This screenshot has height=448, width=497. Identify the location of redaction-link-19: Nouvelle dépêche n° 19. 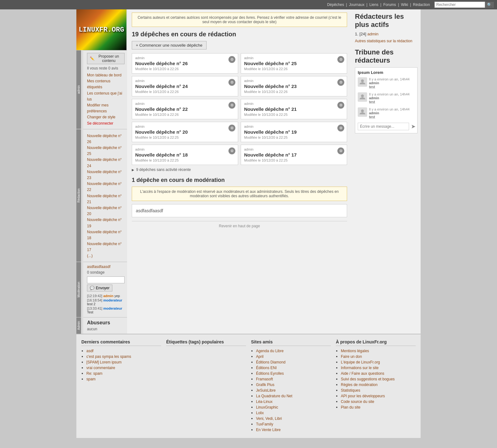
(106, 223).